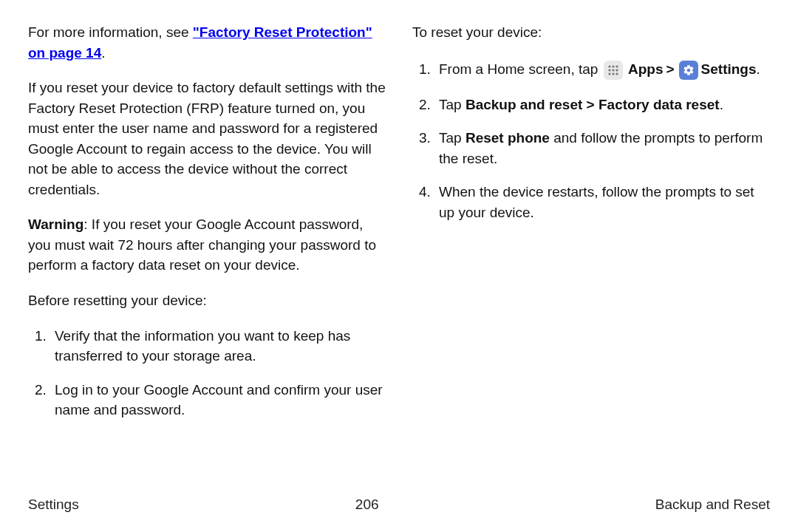  What do you see at coordinates (646, 69) in the screenshot?
I see `apps-label: Apps` at bounding box center [646, 69].